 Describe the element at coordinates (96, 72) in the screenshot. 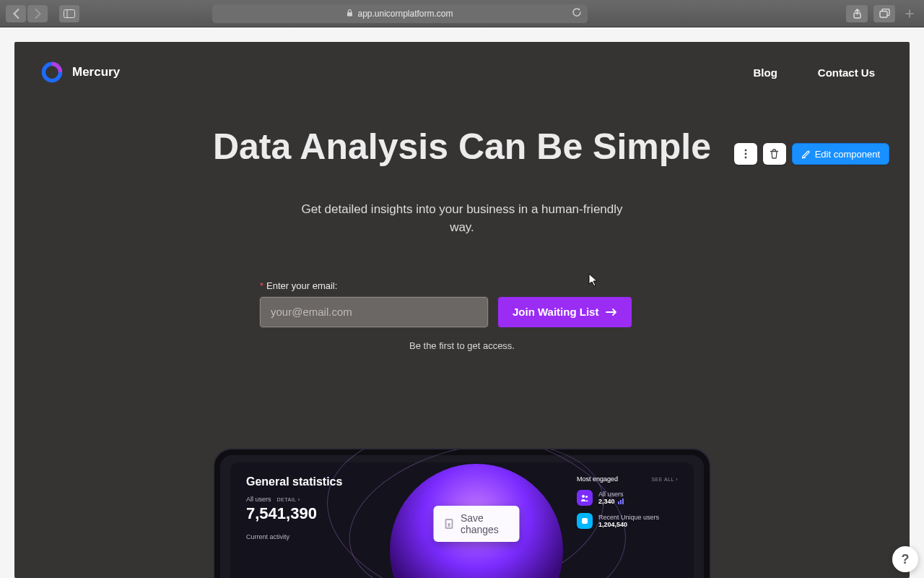

I see `brand-name: Mercury` at that location.